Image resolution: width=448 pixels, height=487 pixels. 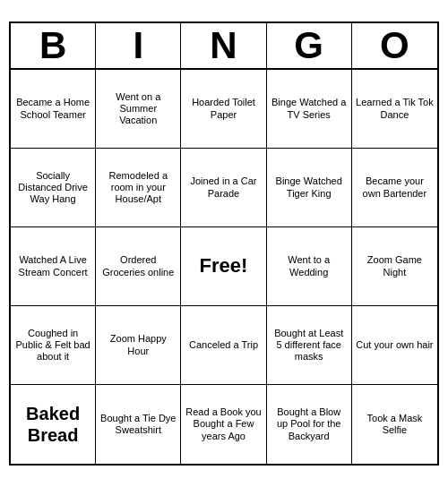 I want to click on bingo-cell-20: Baked Bread, so click(x=54, y=424).